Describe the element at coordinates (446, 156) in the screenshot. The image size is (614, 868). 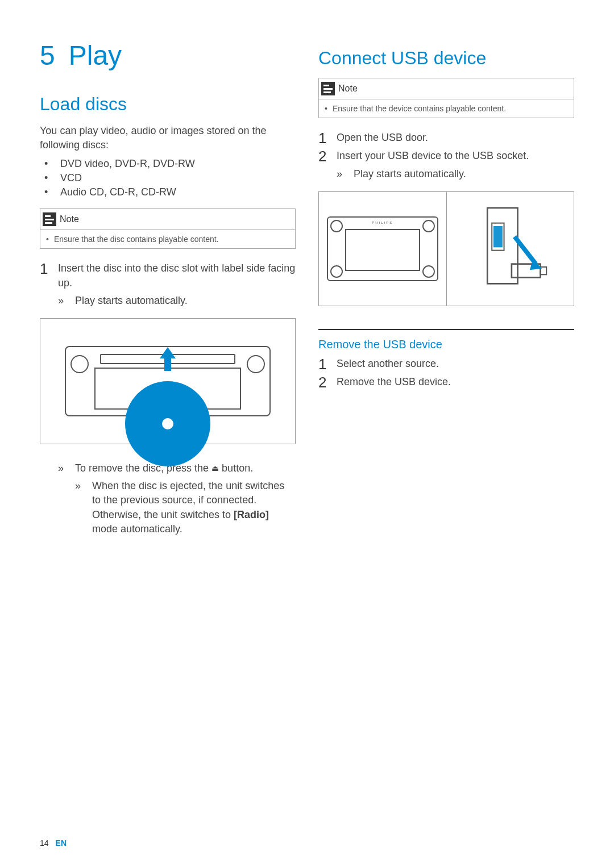
I see `usb-steps: 1 Open the USB door. 2 Insert your USB d…` at that location.